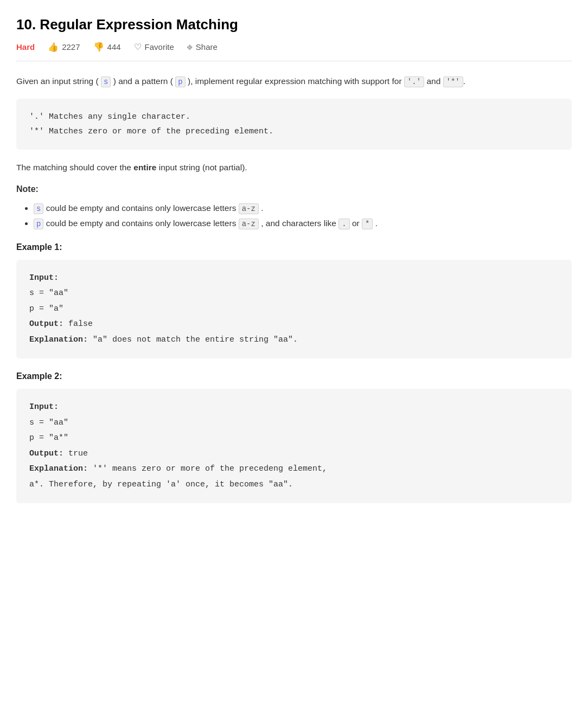  Describe the element at coordinates (159, 47) in the screenshot. I see `favorite-label: Favorite` at that location.